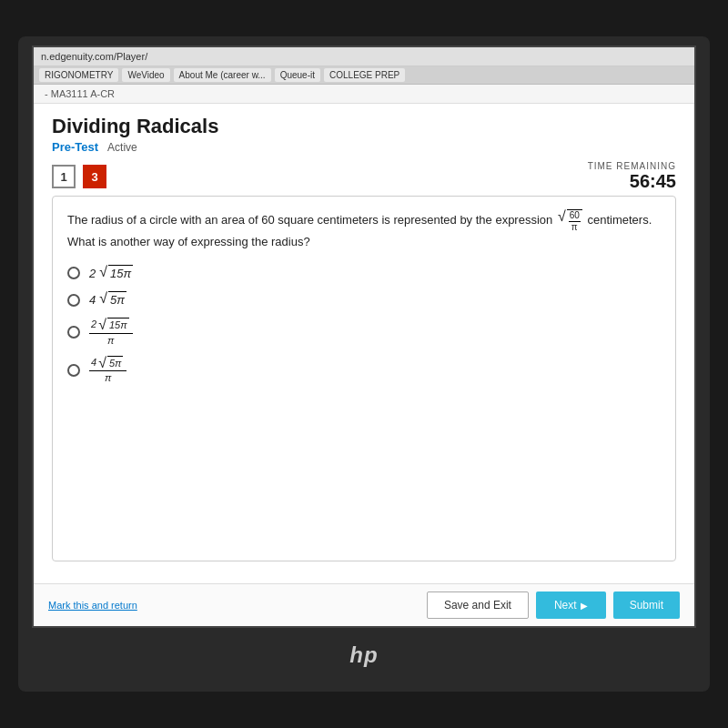 The height and width of the screenshot is (728, 728). Describe the element at coordinates (146, 75) in the screenshot. I see `tab-wevideo: WeVideo` at that location.